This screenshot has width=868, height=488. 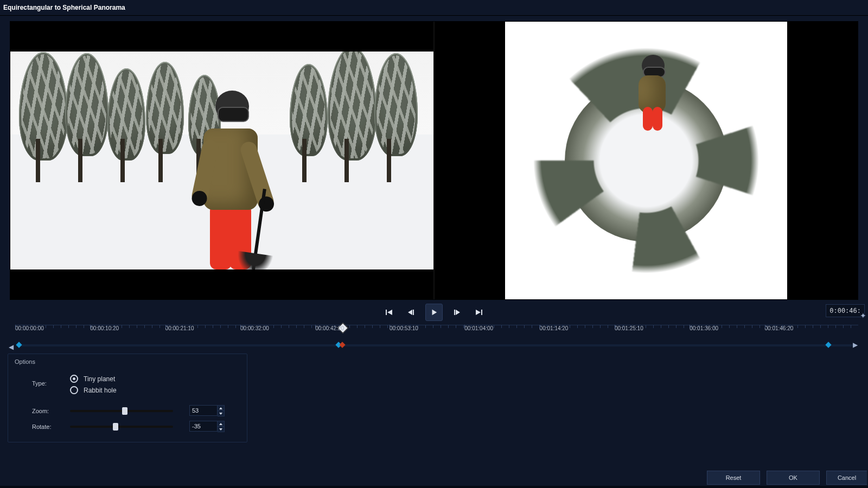 What do you see at coordinates (127, 398) in the screenshot?
I see `options-panel: Options Type: Tiny planetRabbit hole Zoo…` at bounding box center [127, 398].